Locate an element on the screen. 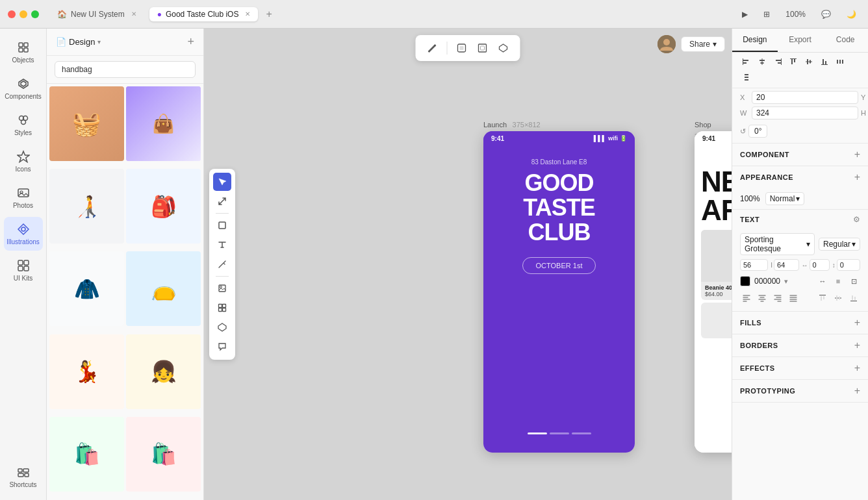 This screenshot has height=500, width=868. letter-spacing-input is located at coordinates (820, 265).